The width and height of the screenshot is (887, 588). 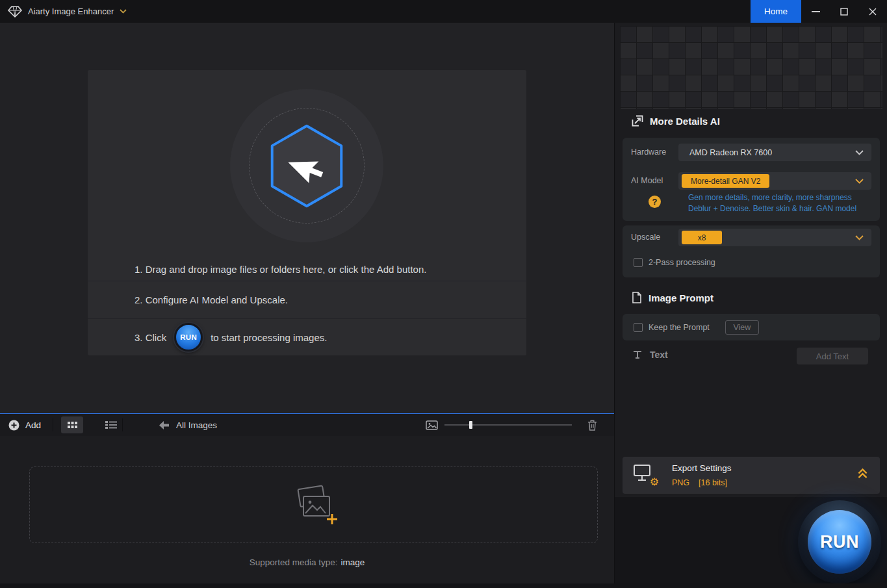 What do you see at coordinates (730, 153) in the screenshot?
I see `hardware-value: AMD Radeon RX 7600` at bounding box center [730, 153].